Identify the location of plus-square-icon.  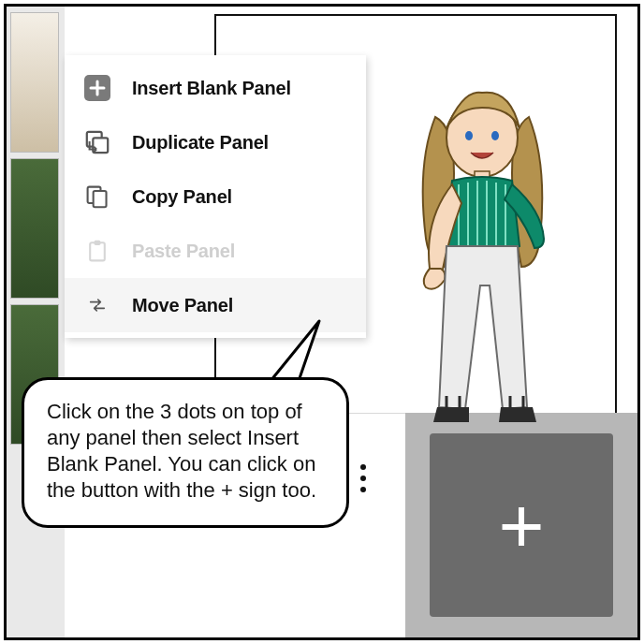
(97, 88).